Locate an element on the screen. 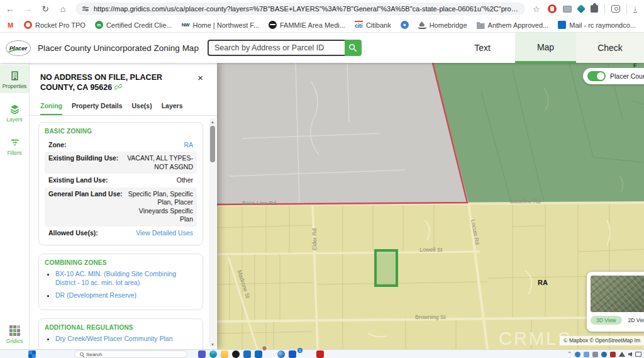 This screenshot has width=644, height=358. layers-icon is located at coordinates (15, 109).